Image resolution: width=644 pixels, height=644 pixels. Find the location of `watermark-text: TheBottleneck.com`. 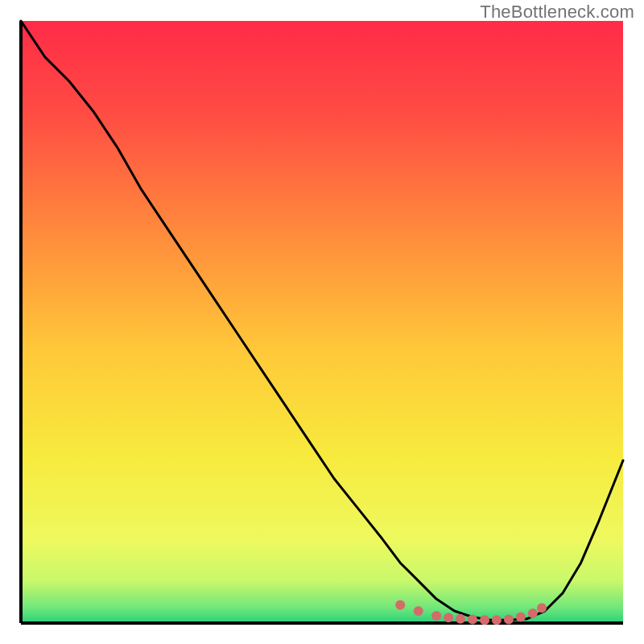

watermark-text: TheBottleneck.com is located at coordinates (557, 12).